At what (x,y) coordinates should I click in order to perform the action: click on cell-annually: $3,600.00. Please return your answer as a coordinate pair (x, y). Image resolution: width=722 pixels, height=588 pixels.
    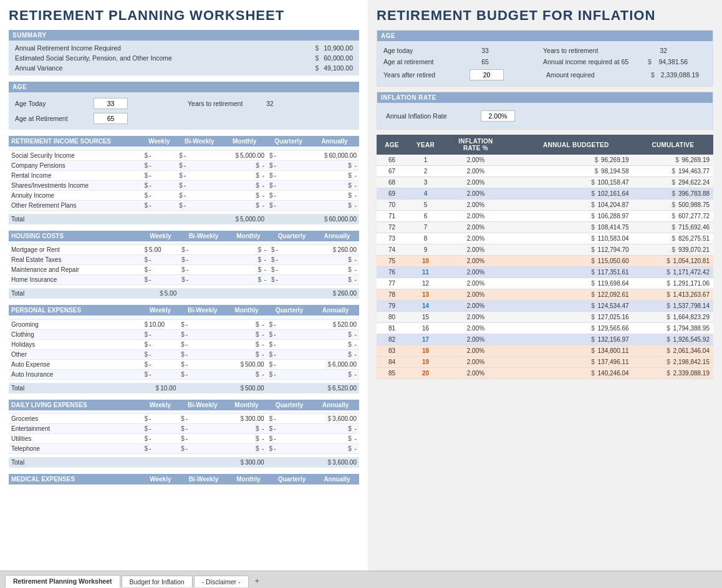
    Looking at the image, I should click on (335, 419).